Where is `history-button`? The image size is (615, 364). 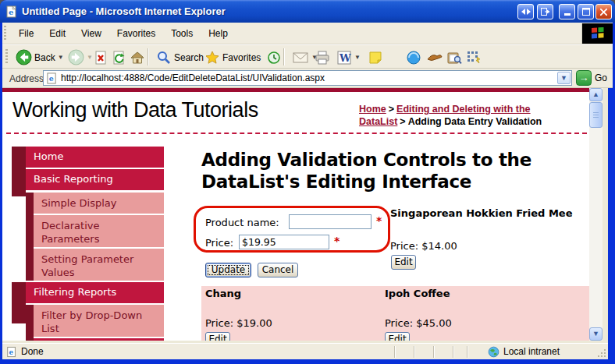
history-button is located at coordinates (274, 58).